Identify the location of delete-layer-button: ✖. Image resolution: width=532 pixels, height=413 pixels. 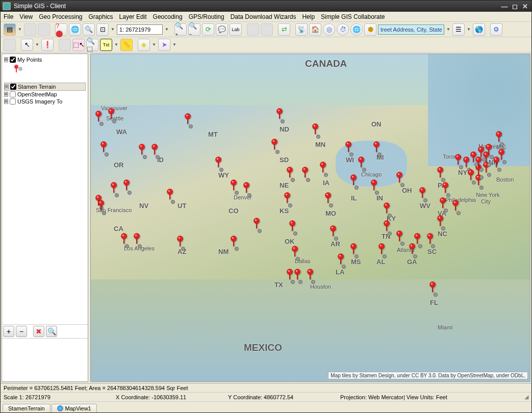
(39, 331).